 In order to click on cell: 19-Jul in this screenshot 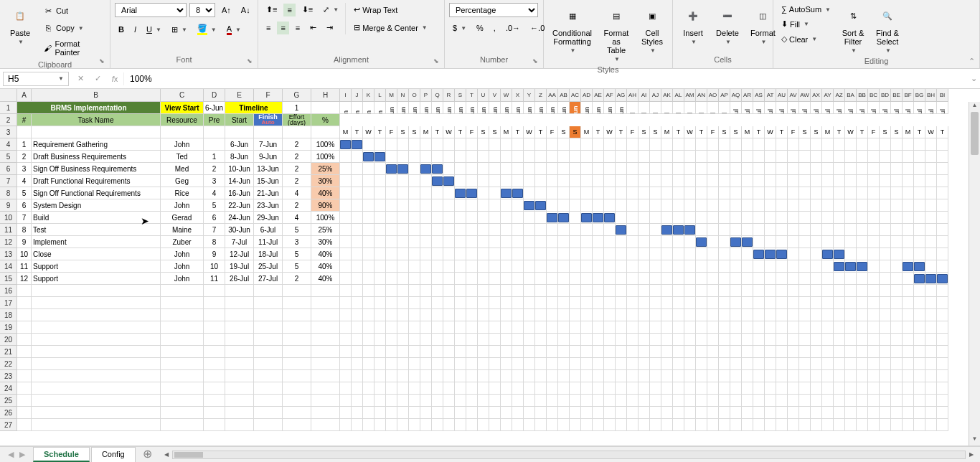, I will do `click(240, 267)`.